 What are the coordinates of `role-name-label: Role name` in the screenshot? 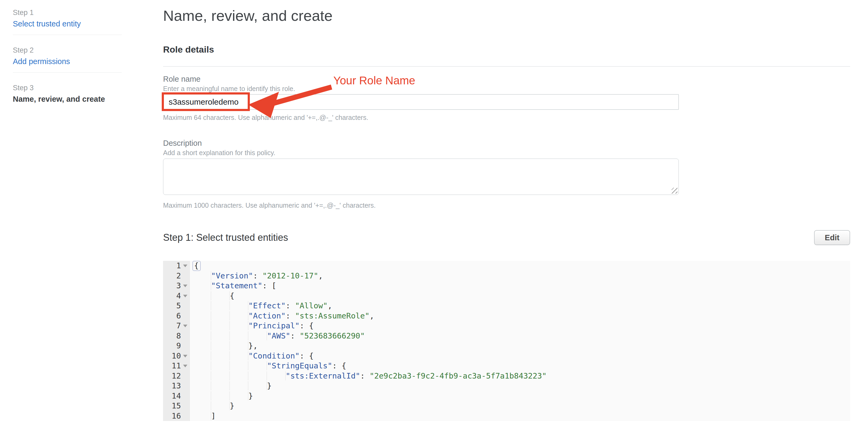 It's located at (507, 79).